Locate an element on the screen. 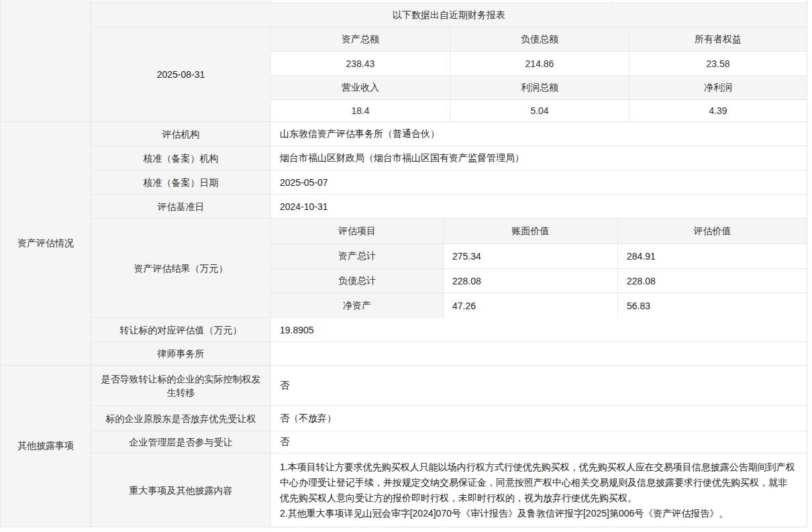  assessed-total-assets: 284.91 is located at coordinates (713, 256).